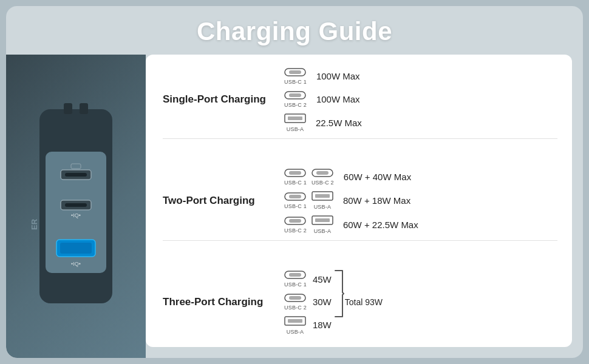 This screenshot has width=589, height=364. What do you see at coordinates (338, 76) in the screenshot?
I see `single-row-1-desc: 100W Max` at bounding box center [338, 76].